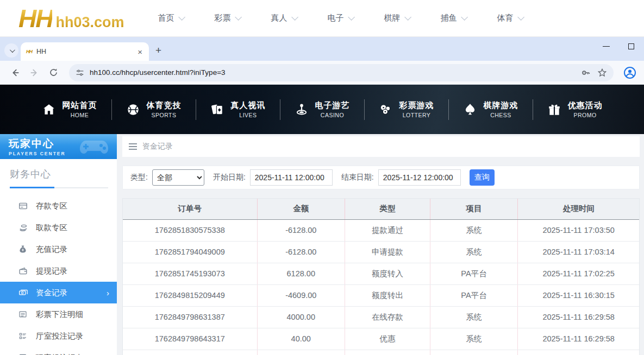 The height and width of the screenshot is (355, 644). I want to click on cell-order-id: 1762849798643317, so click(190, 339).